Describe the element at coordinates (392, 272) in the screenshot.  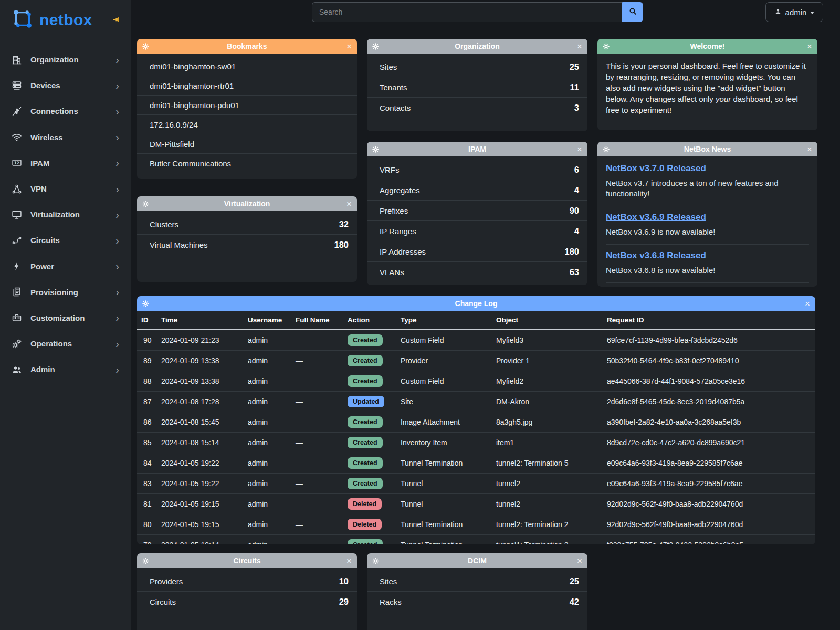
I see `stat-label: VLANs` at that location.